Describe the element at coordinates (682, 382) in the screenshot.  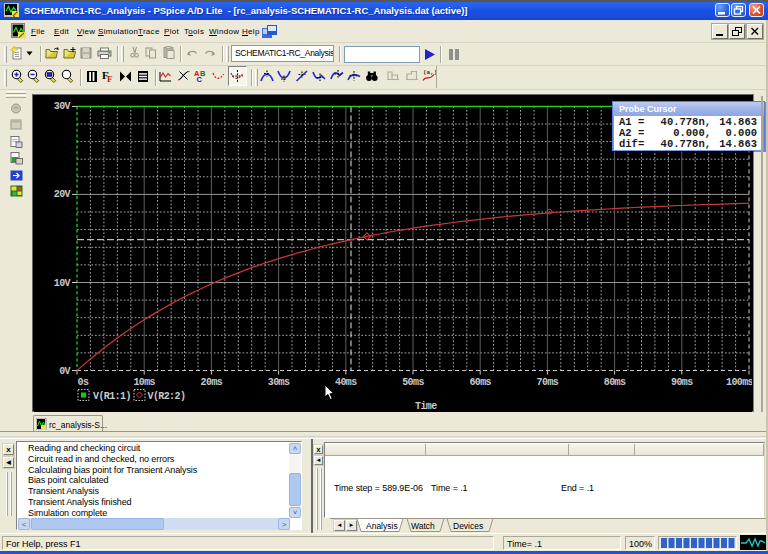
I see `svg-text: 90ms` at that location.